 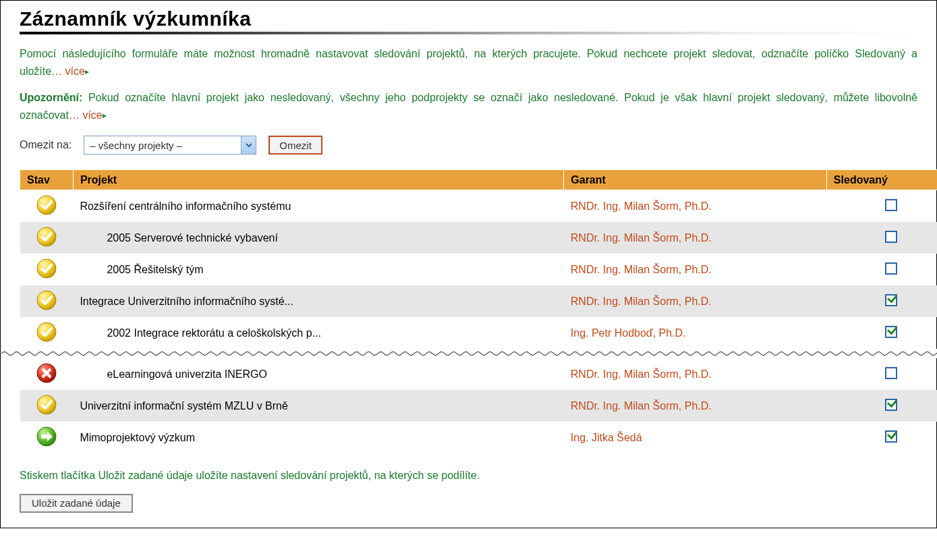 I want to click on table-row: 2005 Řešitelský týmRNDr. Ing. Milan Šorm…, so click(x=479, y=270).